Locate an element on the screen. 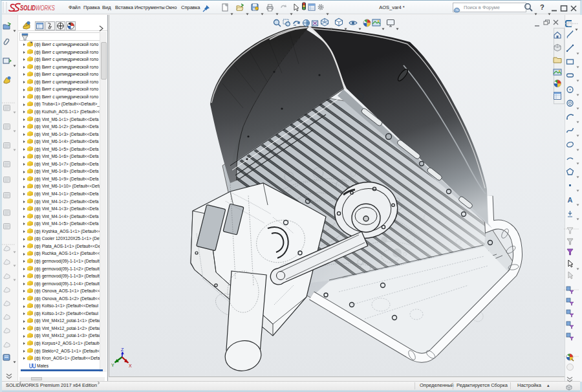 The height and width of the screenshot is (392, 582). svg-text: A is located at coordinates (570, 200).